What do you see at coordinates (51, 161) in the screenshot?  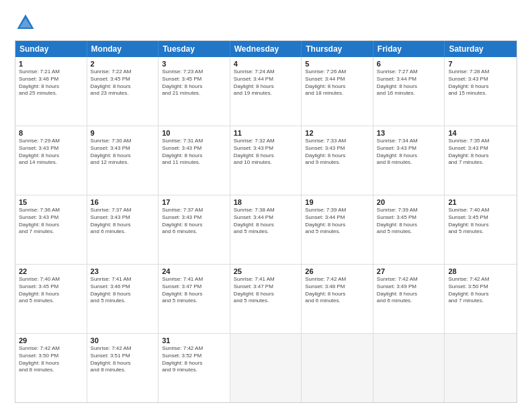 I see `calendar-cell: 8Sunrise: 7:29 AMSunset: 3:43 PMDaylight…` at bounding box center [51, 161].